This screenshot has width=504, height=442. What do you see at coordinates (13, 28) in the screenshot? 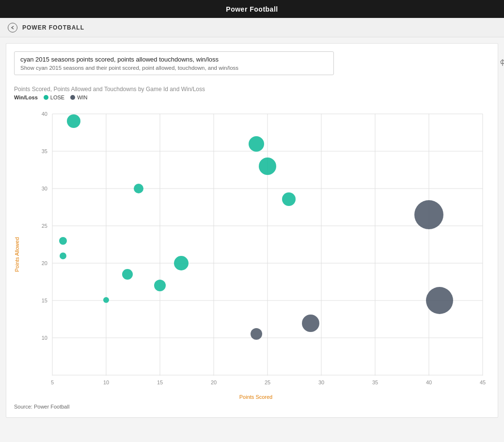
I see `back-button` at bounding box center [13, 28].